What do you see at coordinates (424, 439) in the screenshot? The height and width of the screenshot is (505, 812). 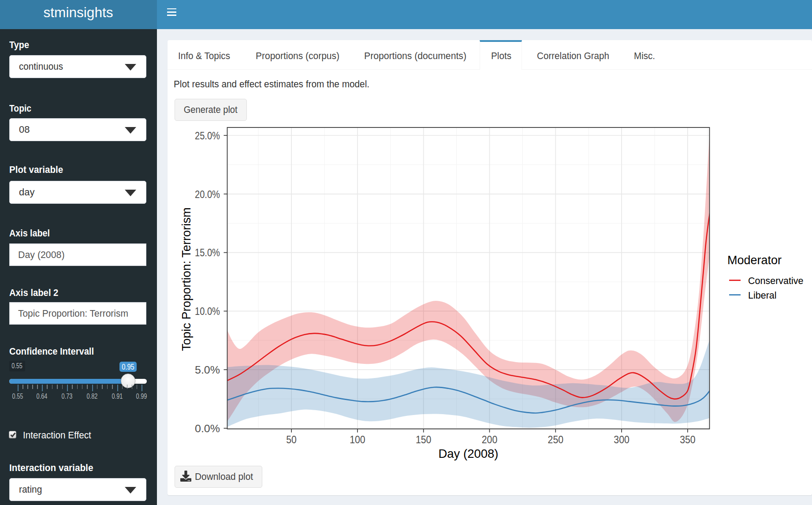 I see `svg-text: 150` at bounding box center [424, 439].